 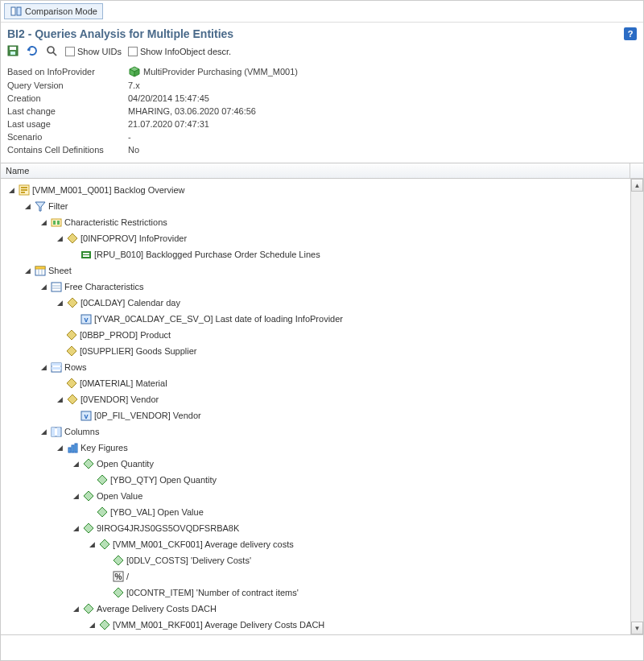 I want to click on tree-label: Open Value, so click(x=119, y=496).